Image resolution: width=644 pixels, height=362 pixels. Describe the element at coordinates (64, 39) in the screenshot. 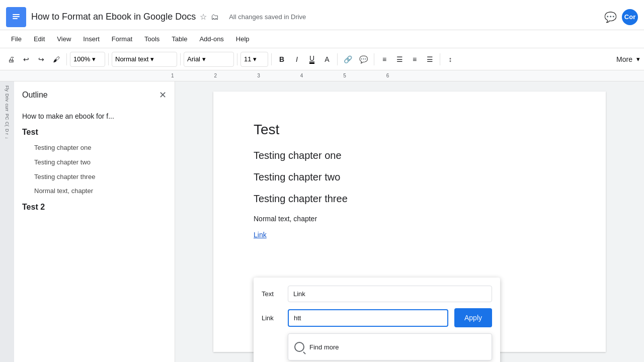

I see `menu-view: View` at that location.